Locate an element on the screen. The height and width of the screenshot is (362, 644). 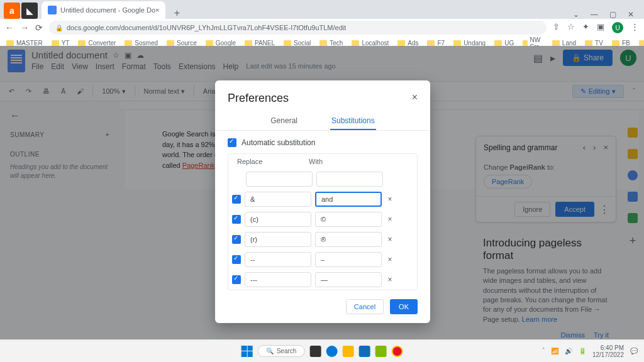
tab-substitutions: Substitutions is located at coordinates (353, 121).